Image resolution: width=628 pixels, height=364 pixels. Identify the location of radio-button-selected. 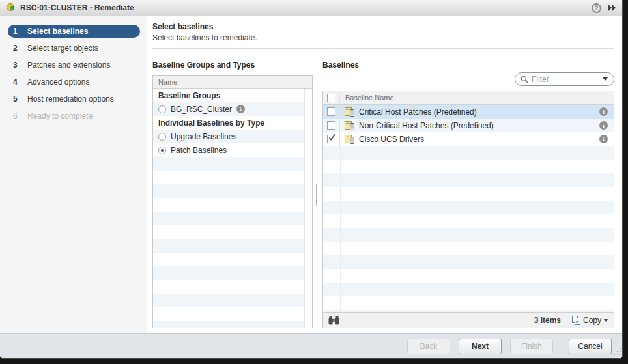
(162, 150).